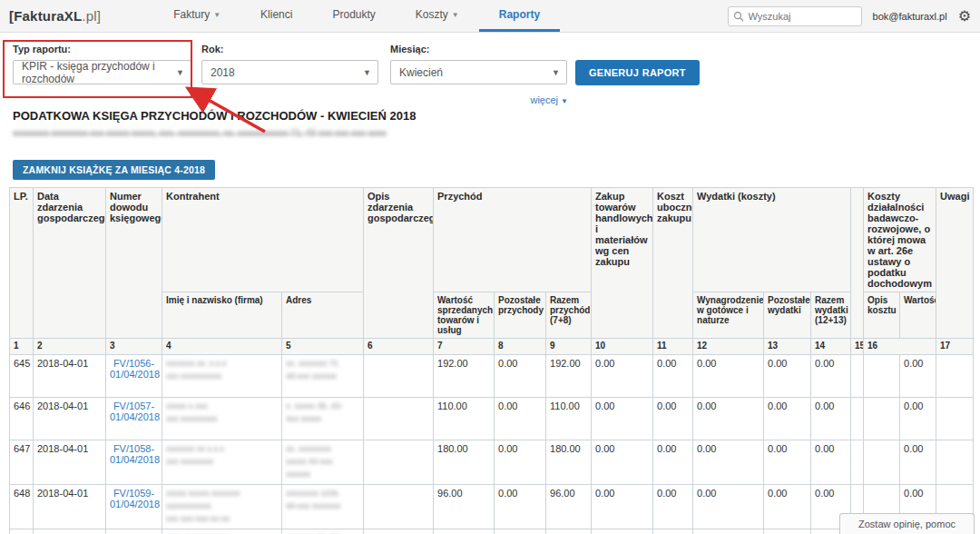 The image size is (980, 534). Describe the element at coordinates (795, 16) in the screenshot. I see `search-box` at that location.